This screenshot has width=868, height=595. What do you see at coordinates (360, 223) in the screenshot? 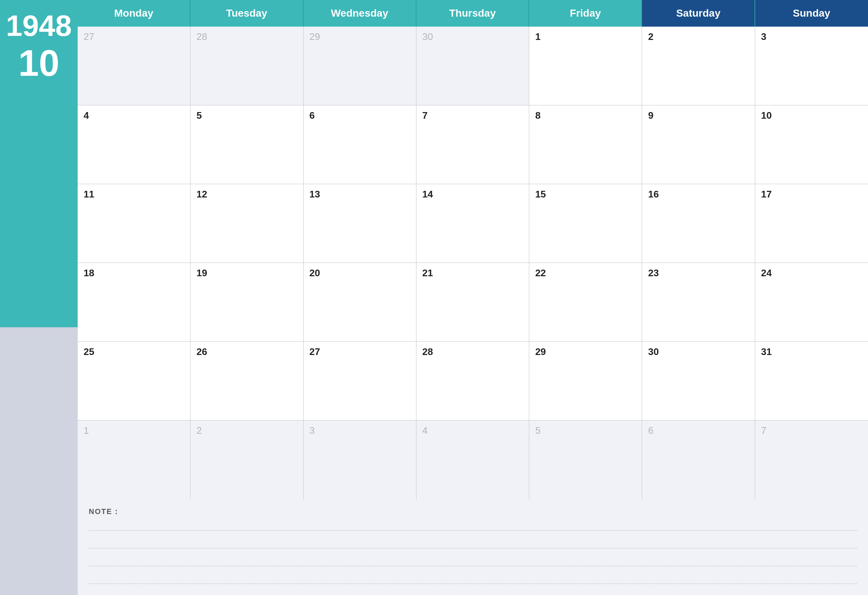
I see `day-cell-2-2: 13` at bounding box center [360, 223].